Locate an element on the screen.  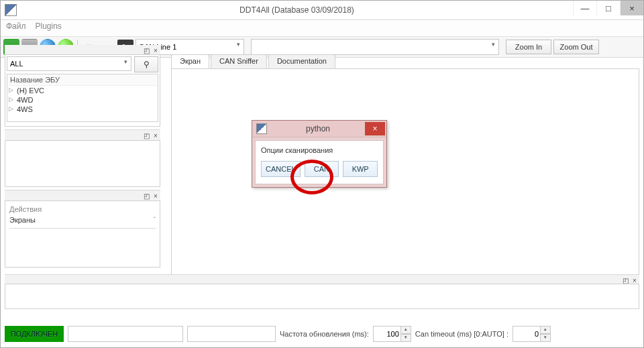
app-icon is located at coordinates (11, 10).